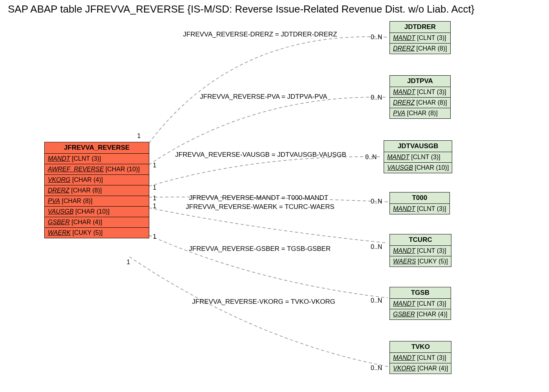 The height and width of the screenshot is (392, 549). I want to click on entity-t000: T000 MANDT [CLNT (3)], so click(420, 203).